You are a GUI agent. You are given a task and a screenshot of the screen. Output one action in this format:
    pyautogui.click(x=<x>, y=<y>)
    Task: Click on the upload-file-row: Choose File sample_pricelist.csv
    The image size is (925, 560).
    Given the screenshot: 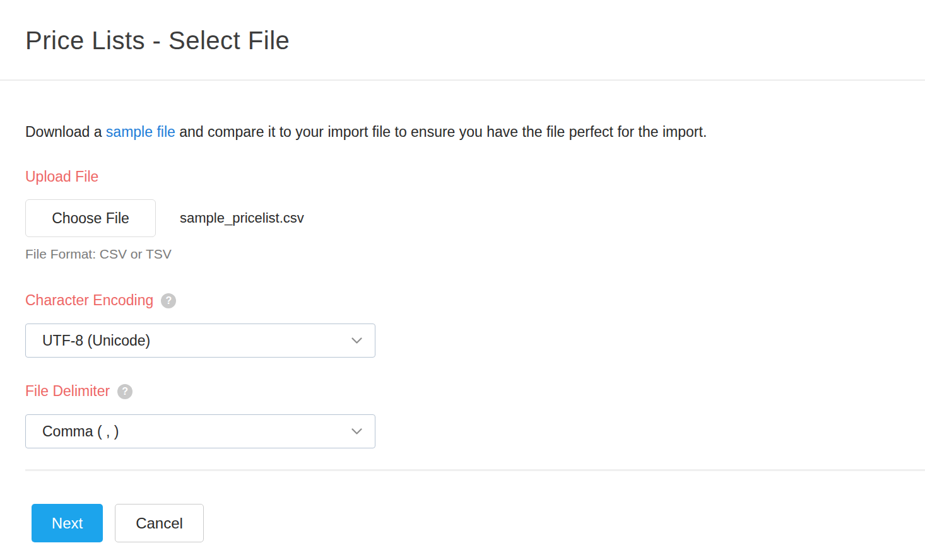 What is the action you would take?
    pyautogui.click(x=462, y=218)
    